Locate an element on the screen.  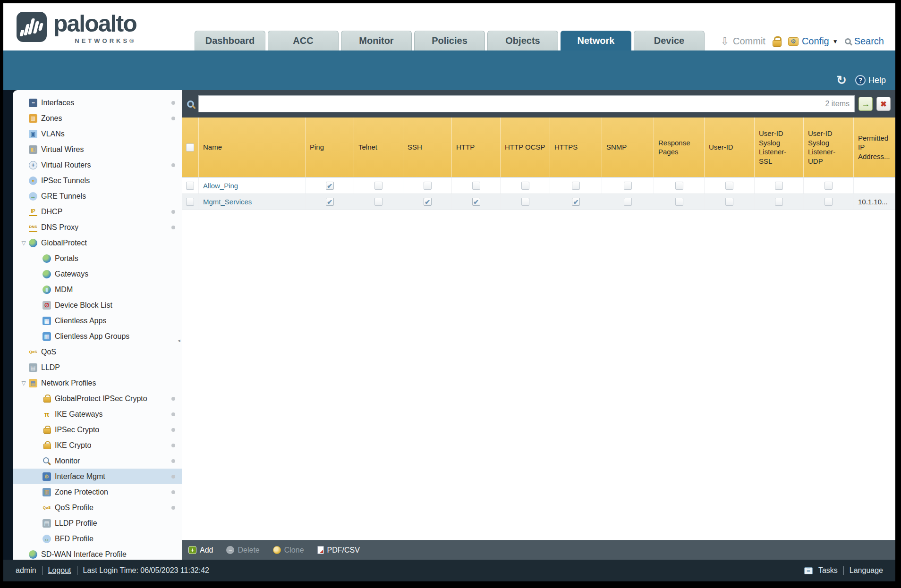
sidebar-item-globalprotect: ▽GlobalProtect is located at coordinates (97, 243).